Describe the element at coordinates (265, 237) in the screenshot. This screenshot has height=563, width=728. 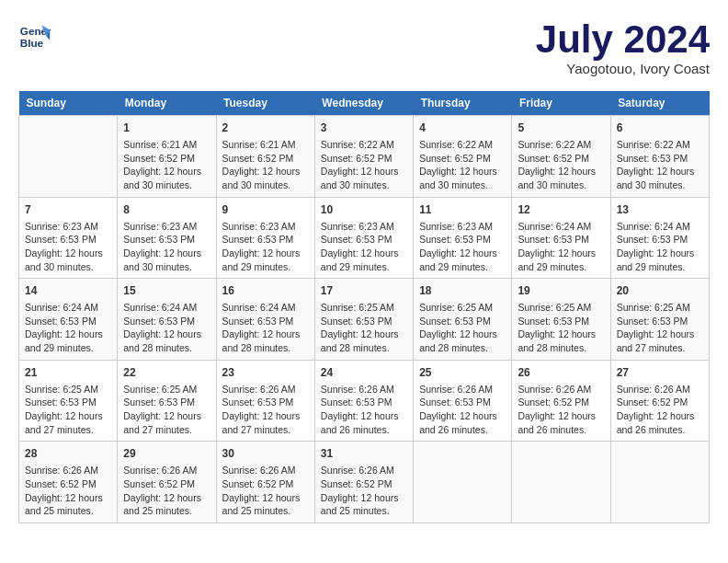
I see `calendar-cell: 9Sunrise: 6:23 AM Sunset: 6:53 PM Daylig…` at that location.